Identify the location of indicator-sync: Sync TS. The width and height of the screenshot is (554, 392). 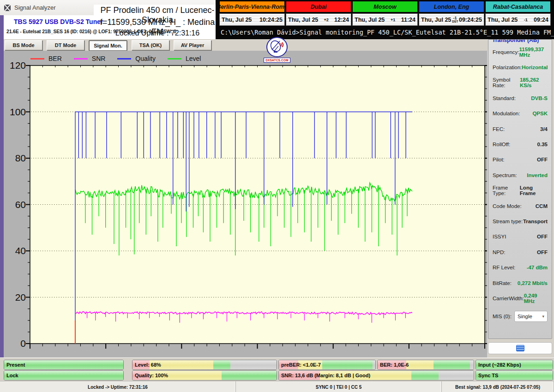
(514, 375).